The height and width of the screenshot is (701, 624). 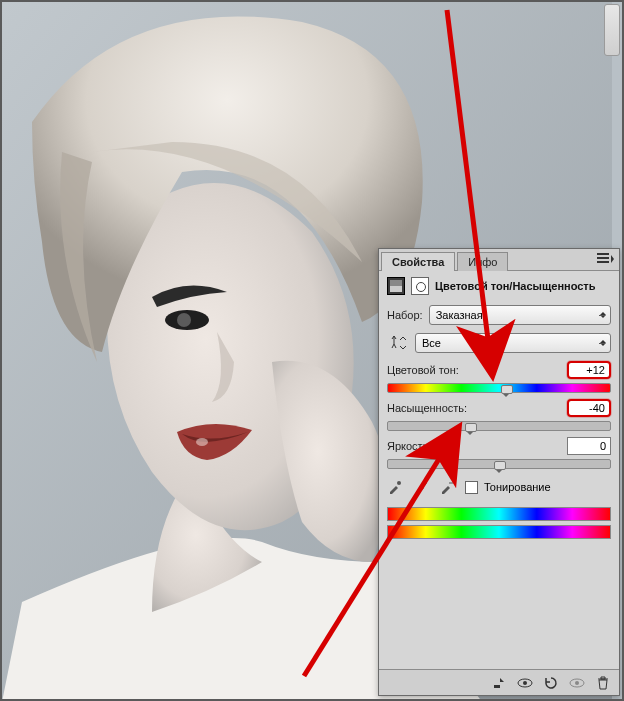 What do you see at coordinates (472, 488) in the screenshot?
I see `checkbox-icon` at bounding box center [472, 488].